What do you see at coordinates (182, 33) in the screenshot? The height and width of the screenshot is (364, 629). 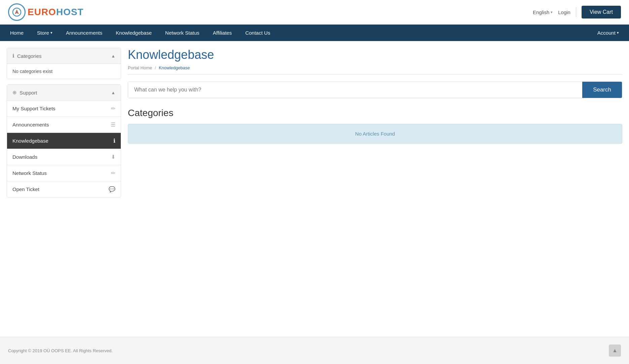 I see `nav-network-status: Network Status` at bounding box center [182, 33].